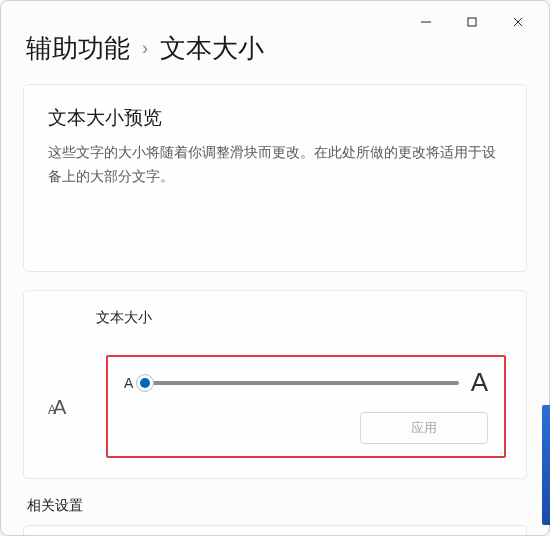 This screenshot has width=550, height=536. Describe the element at coordinates (128, 383) in the screenshot. I see `slider-min-label: A` at that location.